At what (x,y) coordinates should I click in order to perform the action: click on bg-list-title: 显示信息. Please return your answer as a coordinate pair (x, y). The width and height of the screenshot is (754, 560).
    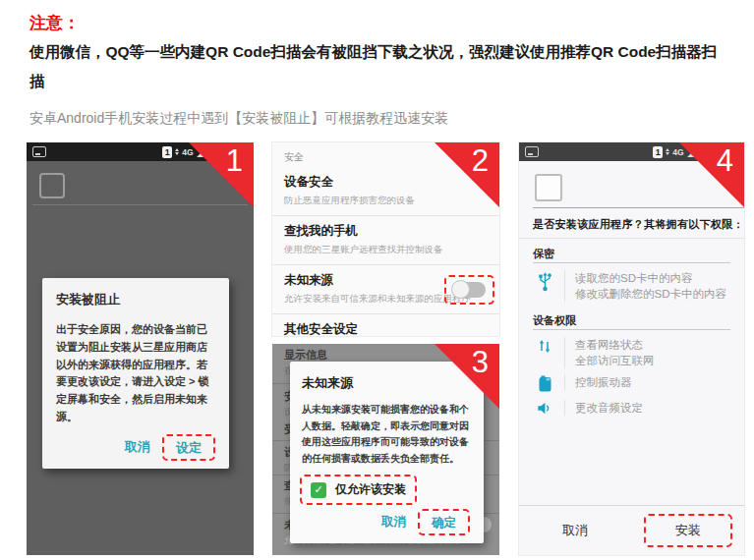
    Looking at the image, I should click on (306, 356).